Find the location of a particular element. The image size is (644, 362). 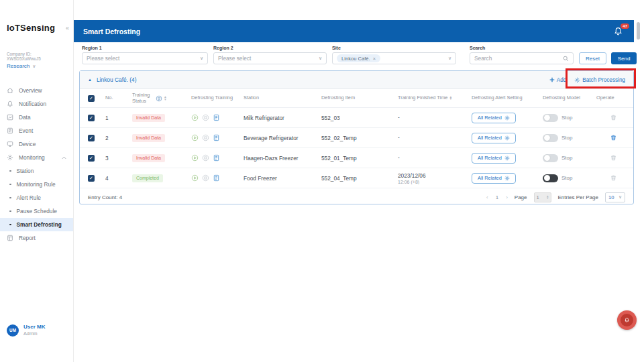

reset-button: Reset is located at coordinates (593, 58).